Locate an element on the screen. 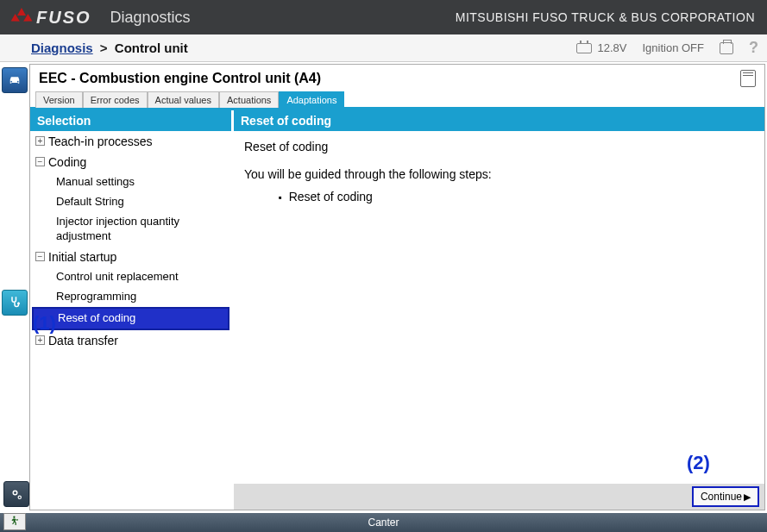 This screenshot has width=767, height=532. tree-item: Default String is located at coordinates (131, 202).